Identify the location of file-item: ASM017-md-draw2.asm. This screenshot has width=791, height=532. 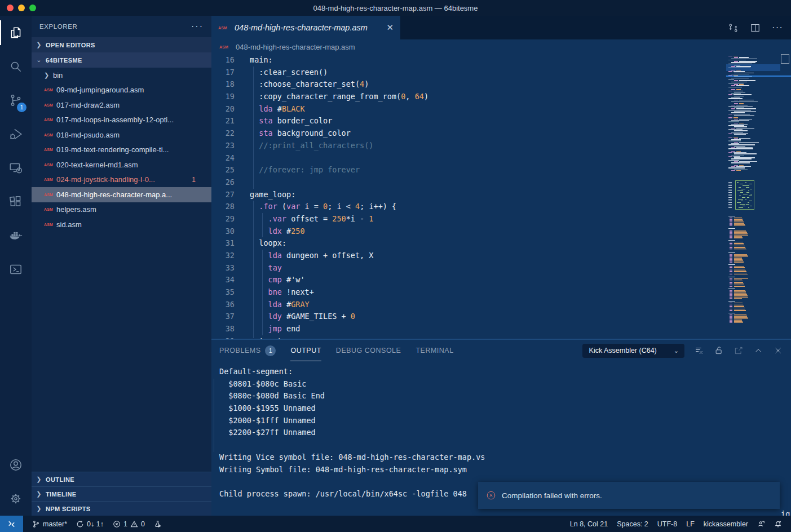
(122, 105).